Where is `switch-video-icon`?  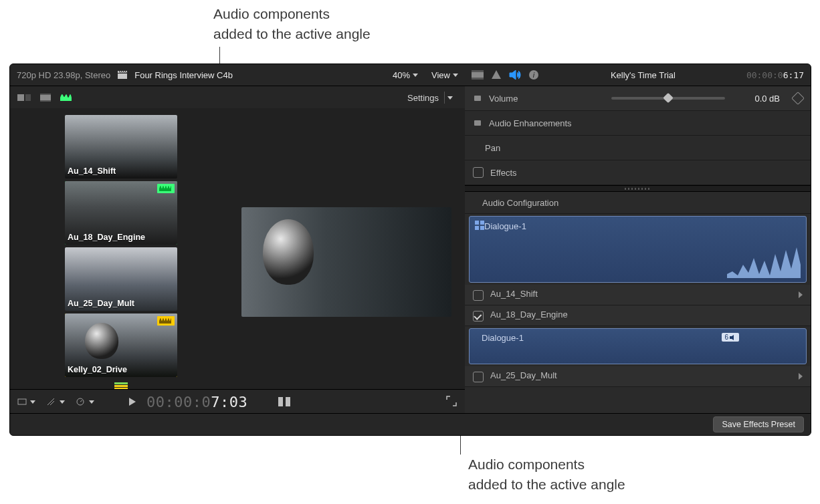
switch-video-icon is located at coordinates (45, 98).